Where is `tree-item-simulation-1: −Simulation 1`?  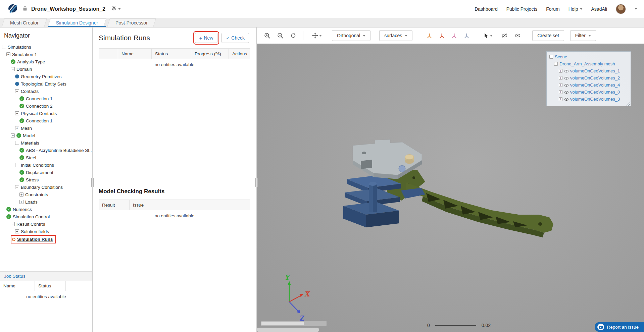 tree-item-simulation-1: −Simulation 1 is located at coordinates (21, 54).